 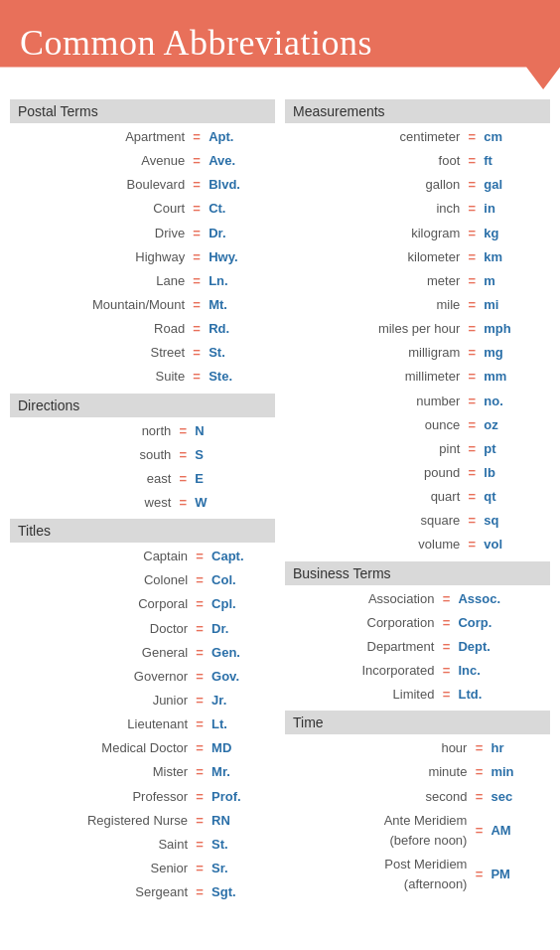 I want to click on table-row: minute=min, so click(x=417, y=772).